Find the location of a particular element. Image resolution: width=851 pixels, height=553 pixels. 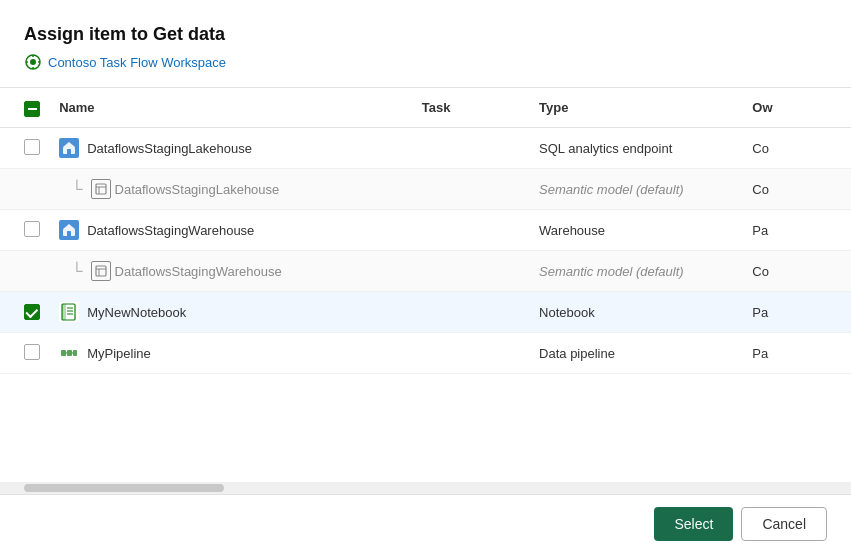

row-name-cell: MyNewNotebook is located at coordinates (232, 312).